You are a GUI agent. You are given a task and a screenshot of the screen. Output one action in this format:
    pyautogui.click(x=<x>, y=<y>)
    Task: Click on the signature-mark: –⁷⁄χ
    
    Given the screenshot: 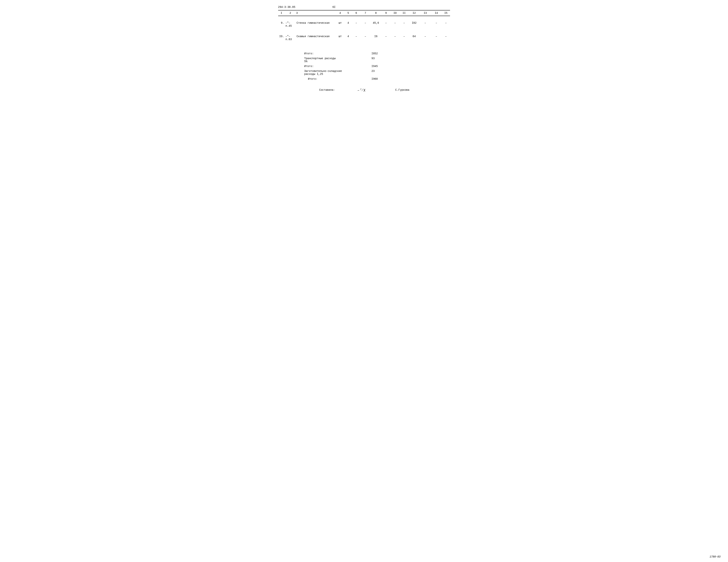 What is the action you would take?
    pyautogui.click(x=361, y=90)
    